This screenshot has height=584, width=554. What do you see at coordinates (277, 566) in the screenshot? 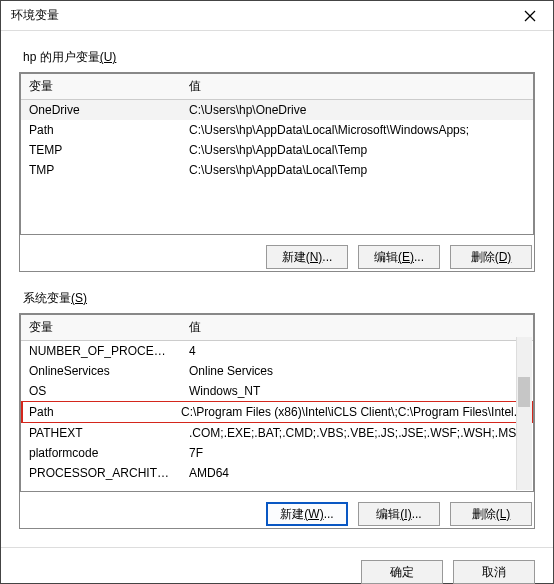
I see `dialog-footer: 确定 取消` at bounding box center [277, 566].